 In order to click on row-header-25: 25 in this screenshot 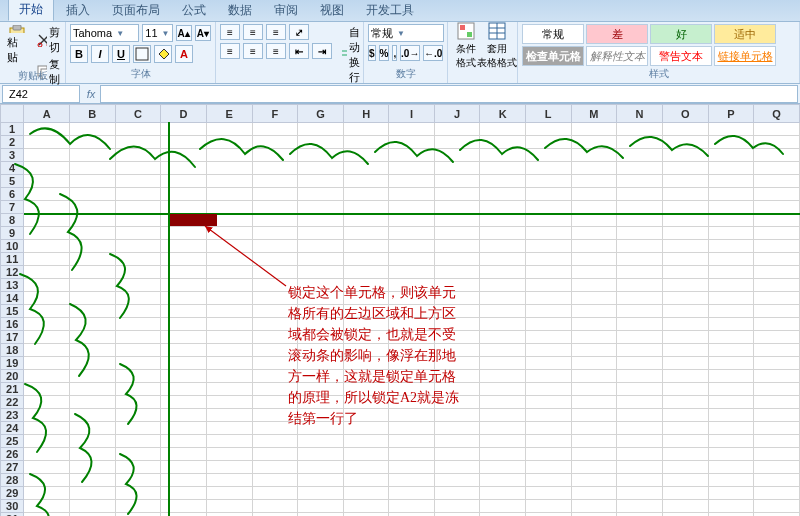, I will do `click(12, 442)`.